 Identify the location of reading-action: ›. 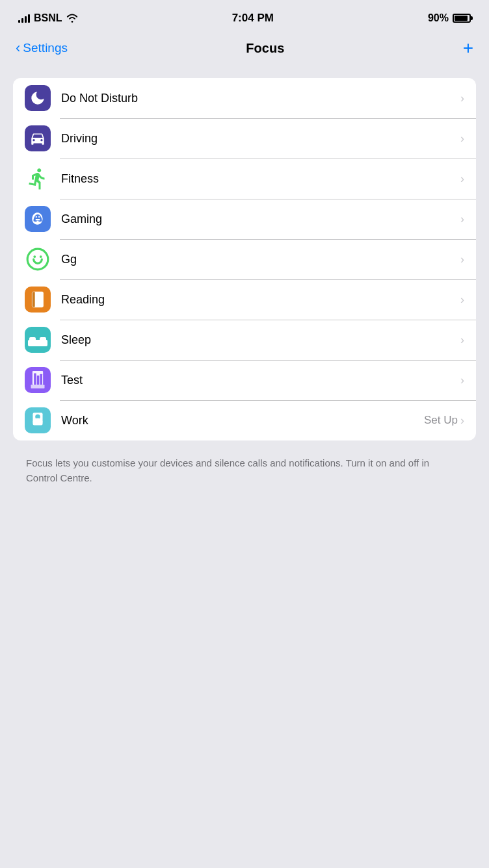
(462, 300).